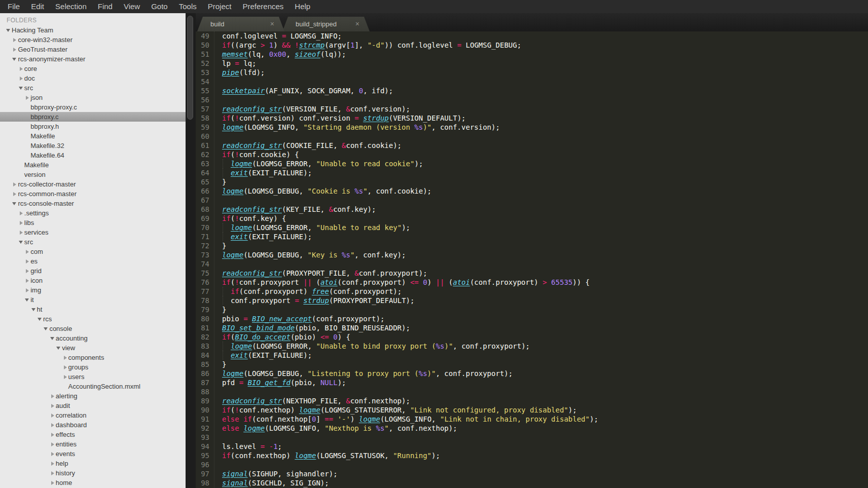 The width and height of the screenshot is (868, 488). I want to click on tree-item-bbproxy-c: bbproxy.c, so click(93, 117).